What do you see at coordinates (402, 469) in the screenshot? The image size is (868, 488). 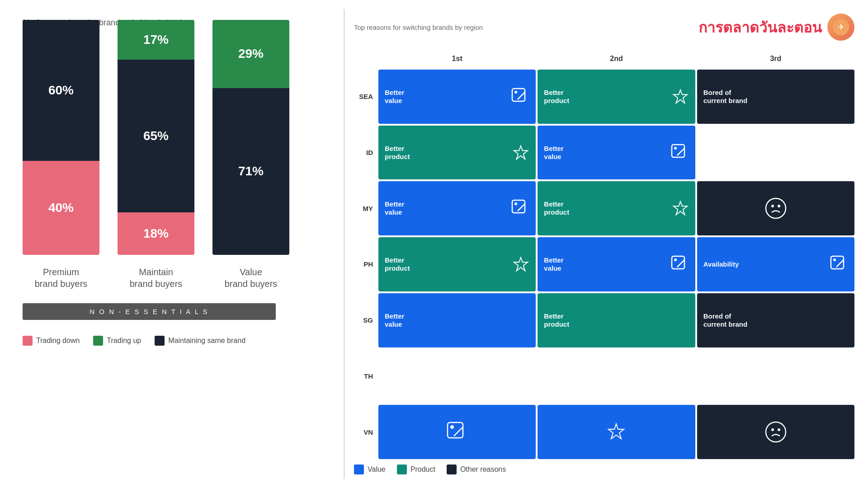 I see `right-legend-box-teal` at bounding box center [402, 469].